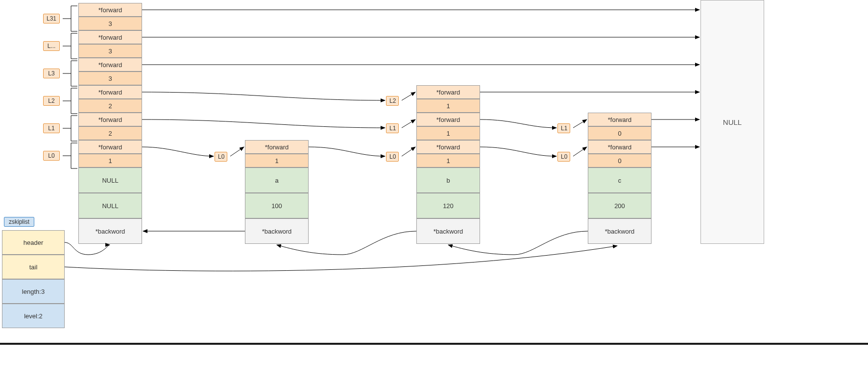  Describe the element at coordinates (110, 161) in the screenshot. I see `header-l0-span: 1` at that location.